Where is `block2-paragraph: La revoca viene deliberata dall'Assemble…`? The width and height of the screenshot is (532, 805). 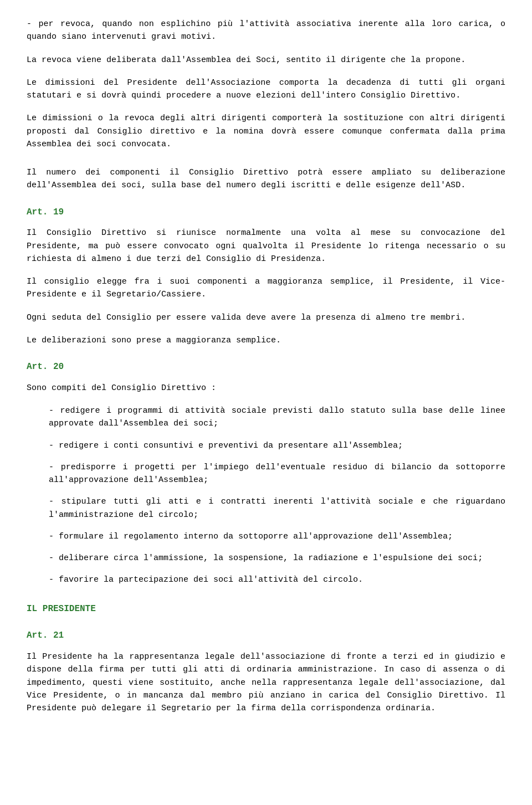
block2-paragraph: La revoca viene deliberata dall'Assemble… is located at coordinates (266, 60).